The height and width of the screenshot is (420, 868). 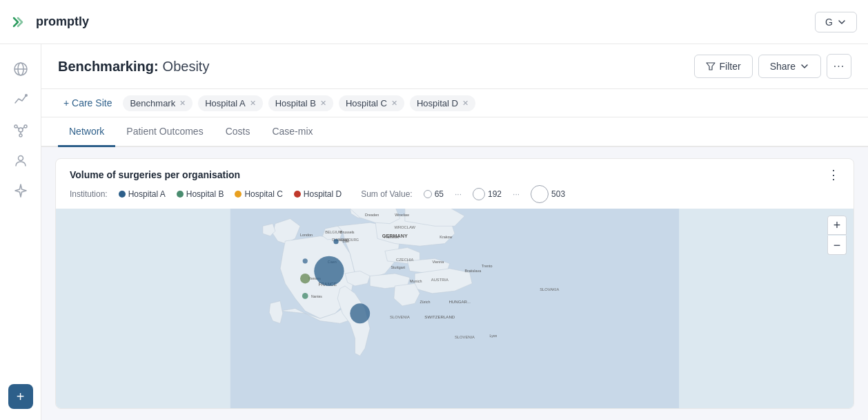 I want to click on legend-dot-hospital-b, so click(x=180, y=194).